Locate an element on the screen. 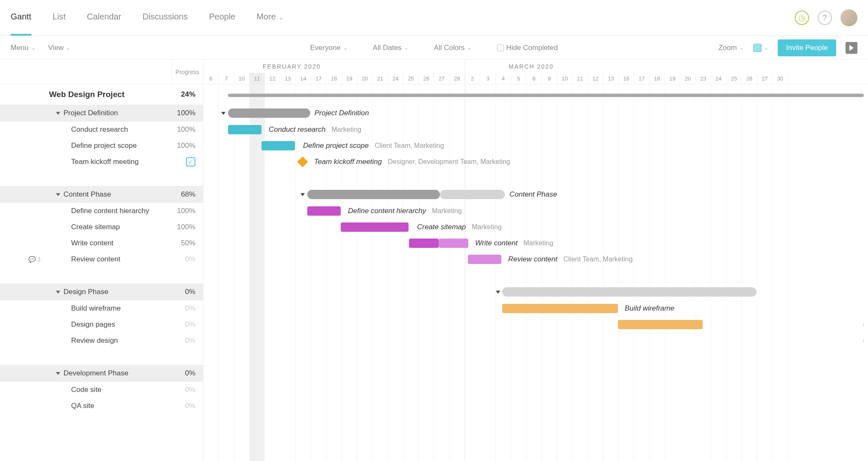  toolbar: Menu⌄ View⌄ Everyone⌄ All Dates⌄ All Col… is located at coordinates (434, 48).